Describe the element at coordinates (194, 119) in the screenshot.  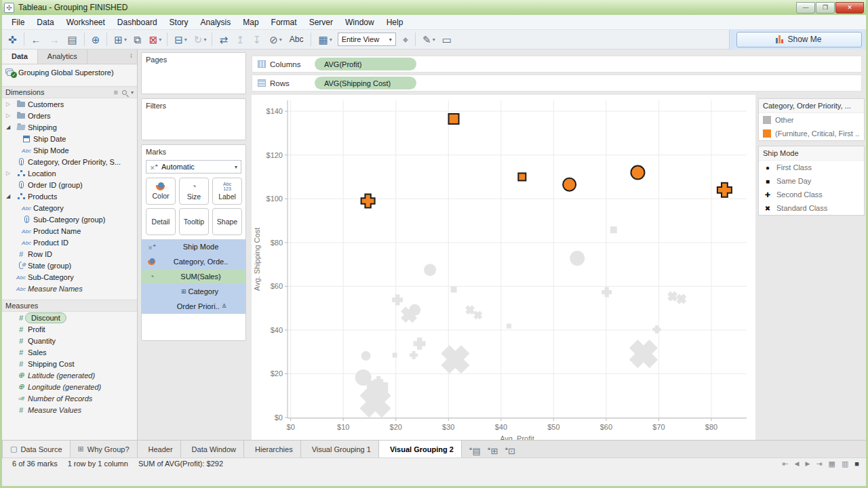
I see `filters-card: Filters` at that location.